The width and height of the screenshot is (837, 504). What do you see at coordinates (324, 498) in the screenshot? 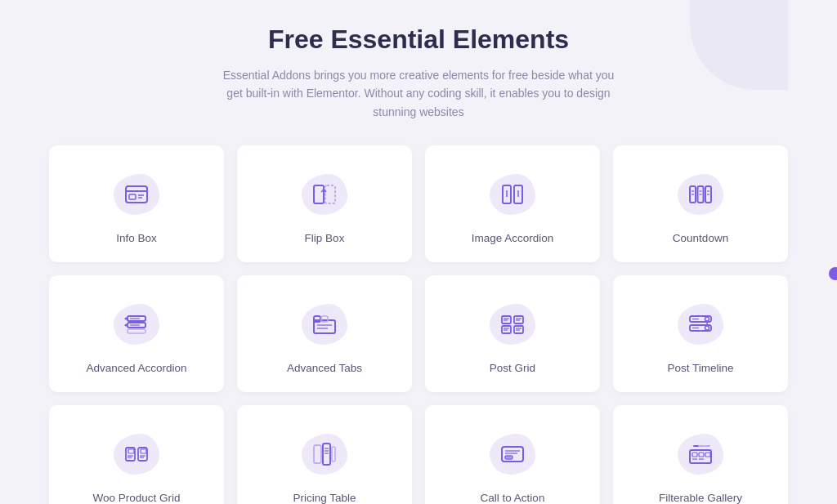
I see `pricing-table-label: Pricing Table` at bounding box center [324, 498].